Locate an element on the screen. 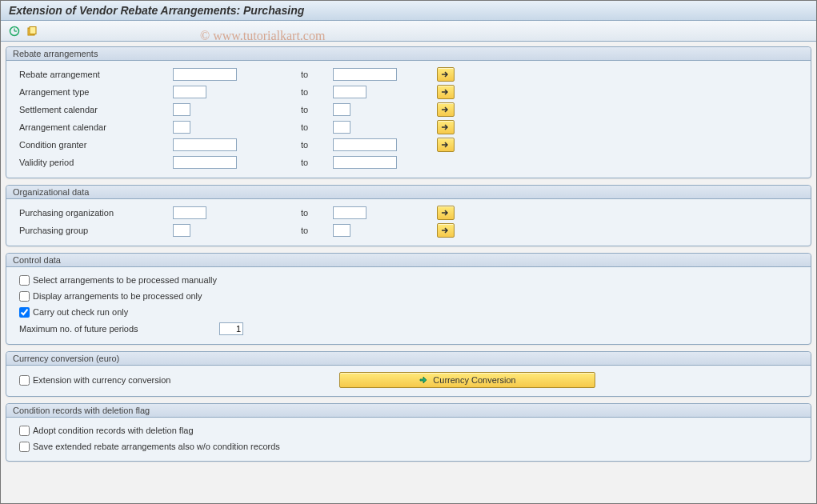  input-purch-grp-to is located at coordinates (342, 230).